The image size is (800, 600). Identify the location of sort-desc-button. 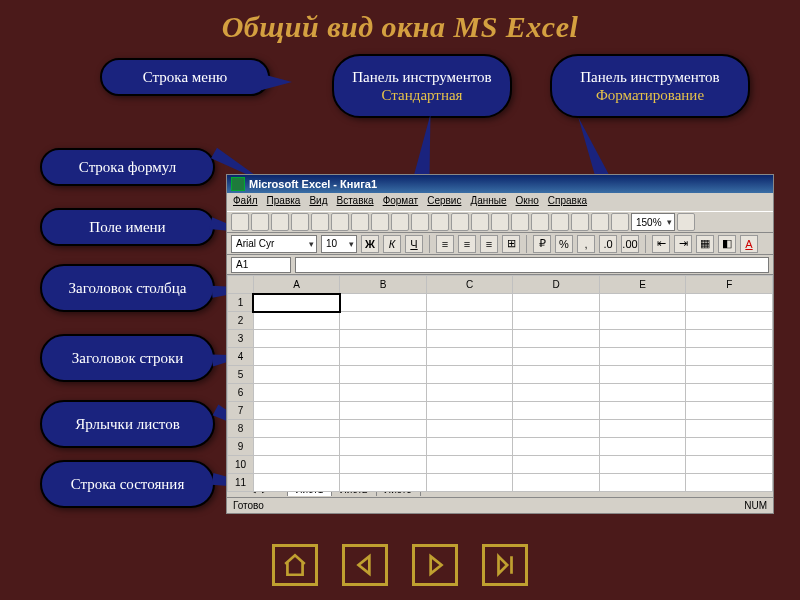
(560, 222).